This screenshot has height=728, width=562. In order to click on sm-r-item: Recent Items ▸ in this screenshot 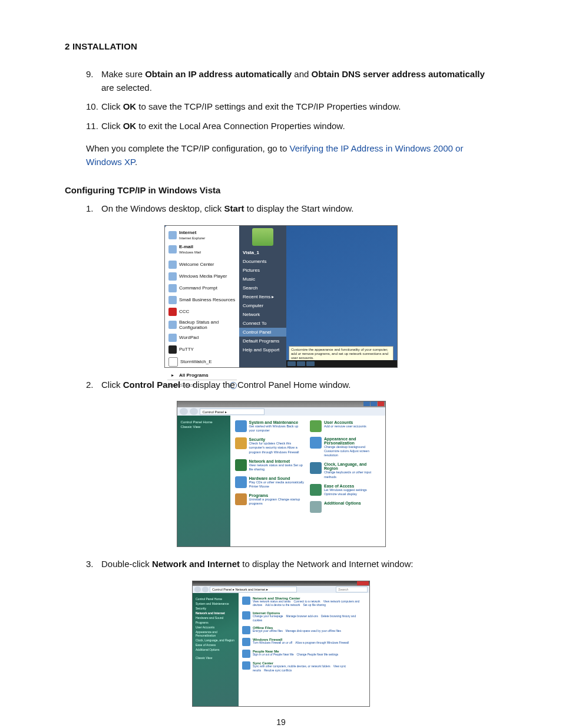, I will do `click(263, 297)`.